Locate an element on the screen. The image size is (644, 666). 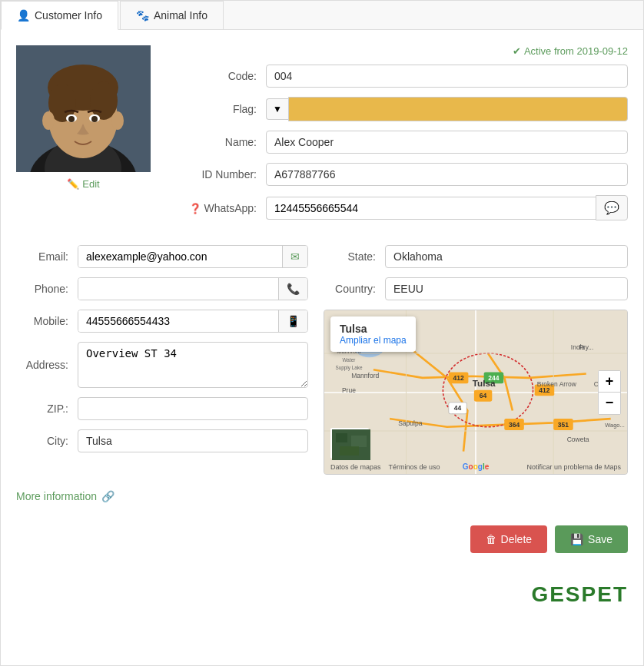
footer-actions: 🗑 Delete 💾 Save is located at coordinates (322, 543).